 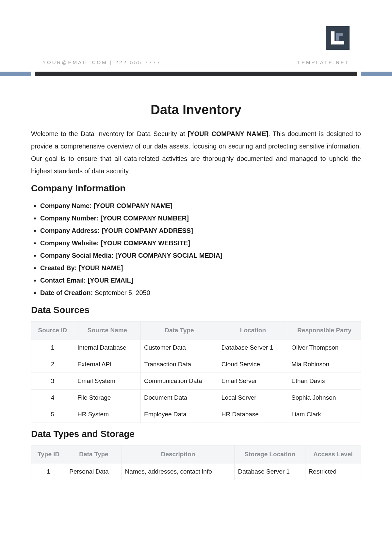 I want to click on table-row: 5 HR System Employee Data HR Database Li…, so click(x=196, y=415).